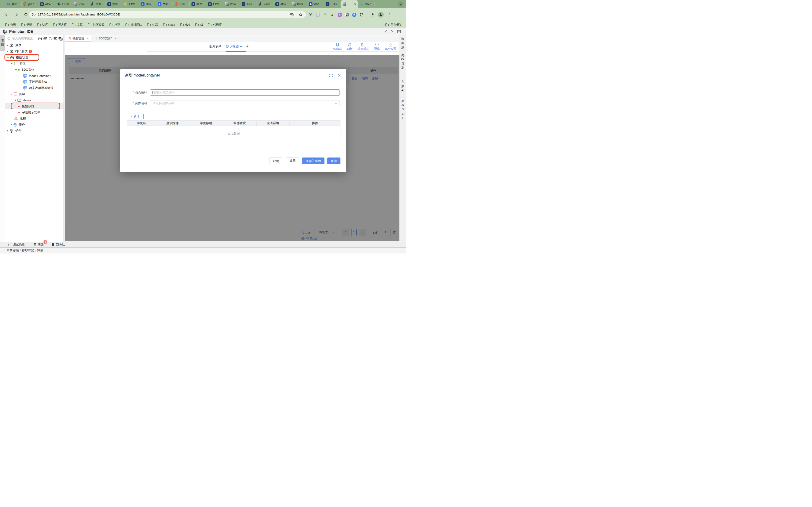 The width and height of the screenshot is (812, 507). Describe the element at coordinates (392, 32) in the screenshot. I see `history-forward-icon` at that location.